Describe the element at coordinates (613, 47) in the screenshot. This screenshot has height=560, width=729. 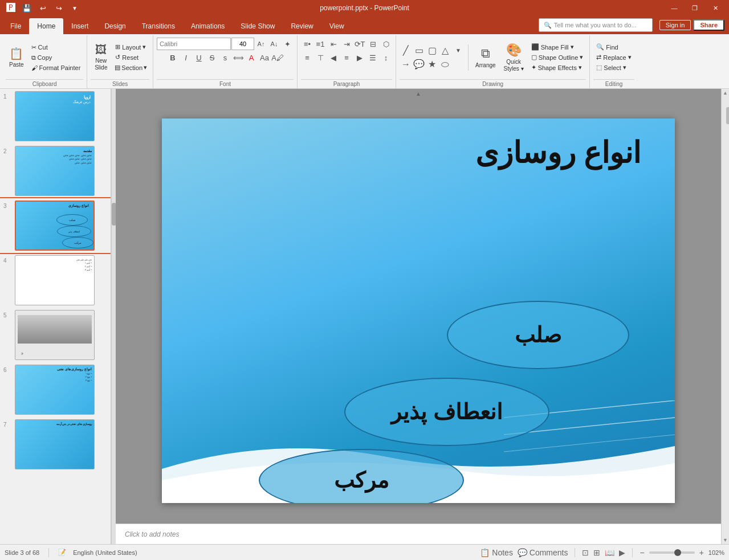
I see `find-button: 🔍 Find` at that location.